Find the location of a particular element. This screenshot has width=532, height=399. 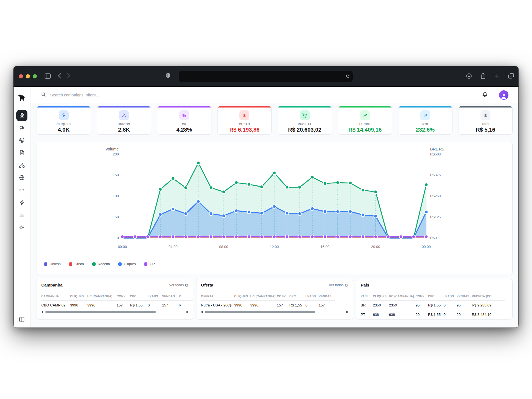

minimize-button is located at coordinates (28, 76).